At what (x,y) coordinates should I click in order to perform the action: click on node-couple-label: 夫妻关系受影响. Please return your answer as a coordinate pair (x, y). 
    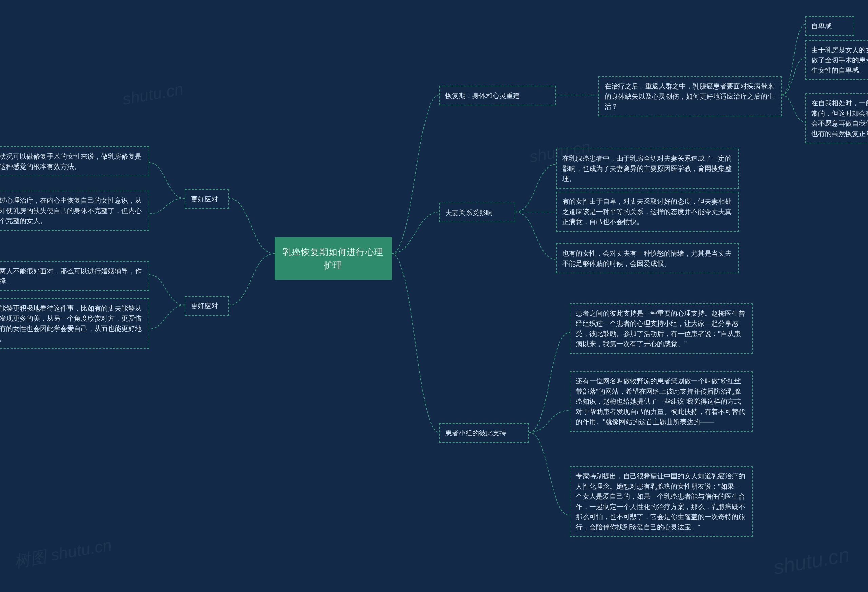
    Looking at the image, I should click on (469, 213).